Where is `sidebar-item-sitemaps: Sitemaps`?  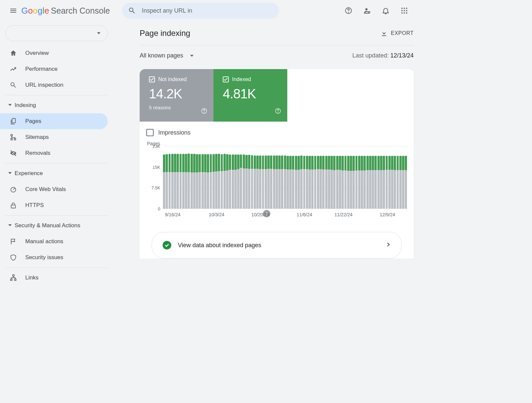 sidebar-item-sitemaps: Sitemaps is located at coordinates (54, 137).